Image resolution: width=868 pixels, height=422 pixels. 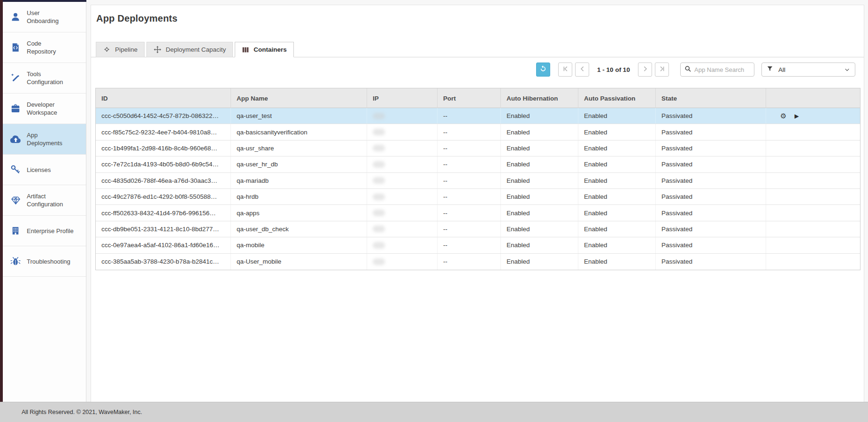 I want to click on cell-id: ccc-7e72c1da-4193-4b05-b8d0-6b9c54…, so click(x=163, y=164).